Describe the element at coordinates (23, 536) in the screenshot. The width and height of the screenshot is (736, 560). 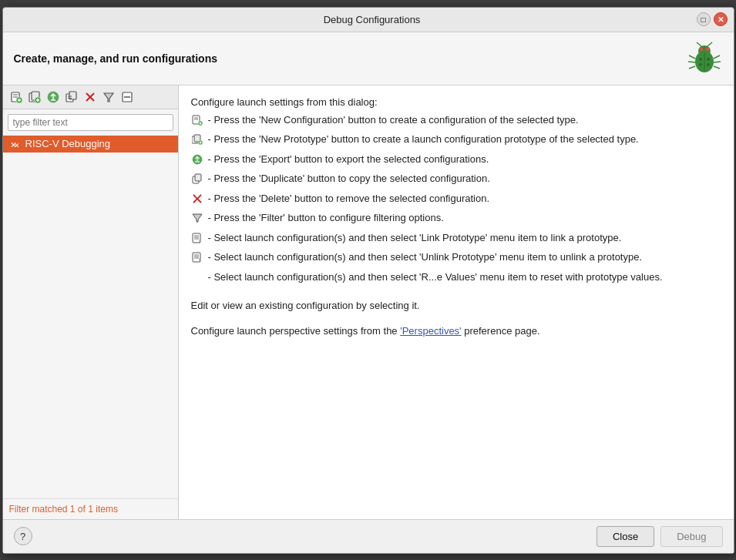
I see `help-button: ?` at that location.